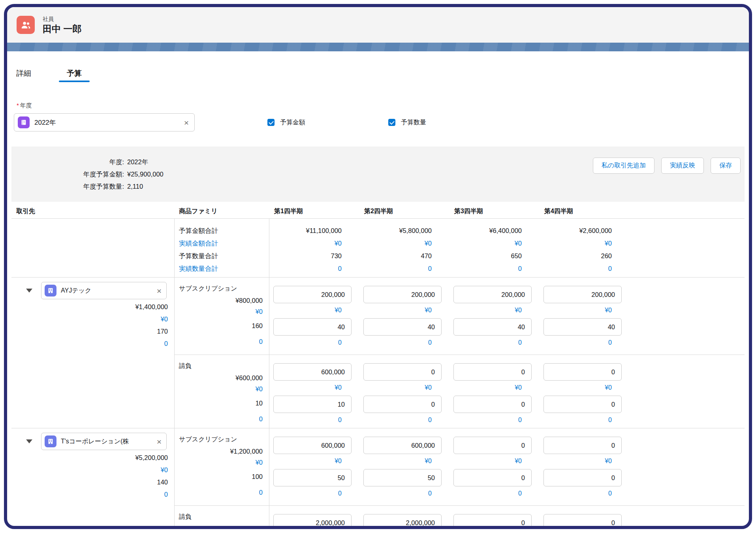 The width and height of the screenshot is (756, 533). What do you see at coordinates (68, 162) in the screenshot?
I see `summary-year-label: 年度:` at bounding box center [68, 162].